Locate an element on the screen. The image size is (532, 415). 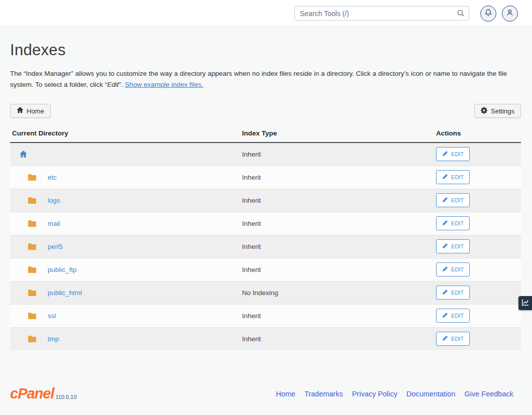
user-account-button is located at coordinates (510, 14).